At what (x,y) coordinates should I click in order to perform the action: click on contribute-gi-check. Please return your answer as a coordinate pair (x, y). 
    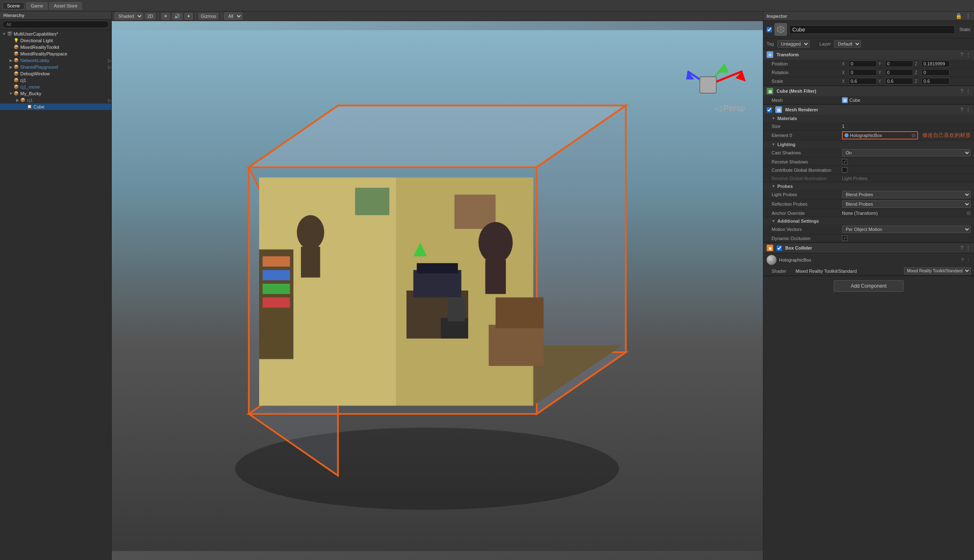
    Looking at the image, I should click on (844, 170).